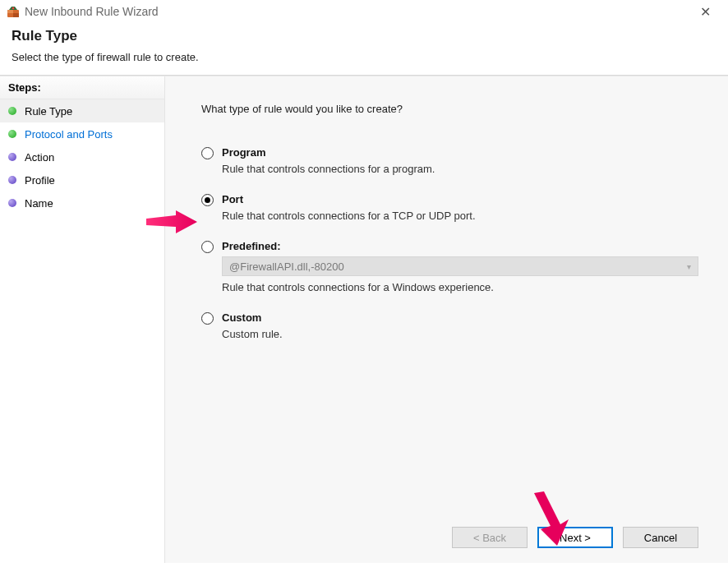  Describe the element at coordinates (82, 134) in the screenshot. I see `step-protocol-and-ports: Protocol and Ports` at that location.